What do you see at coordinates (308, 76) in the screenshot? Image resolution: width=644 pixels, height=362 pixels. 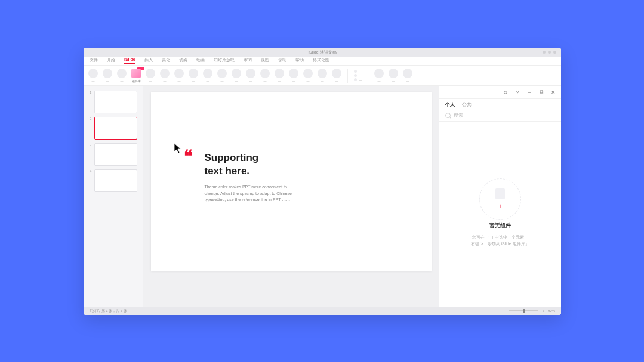 I see `ribbon-button-16: —` at bounding box center [308, 76].